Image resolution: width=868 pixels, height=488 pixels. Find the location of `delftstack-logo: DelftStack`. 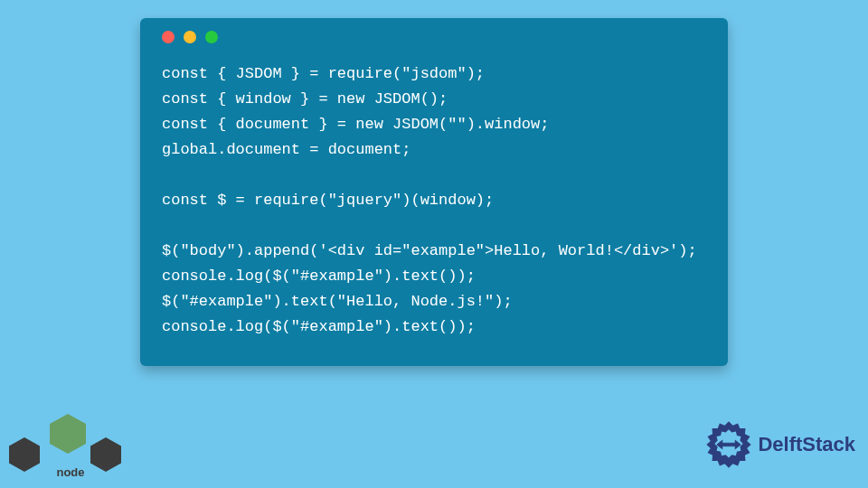

delftstack-logo: DelftStack is located at coordinates (779, 445).